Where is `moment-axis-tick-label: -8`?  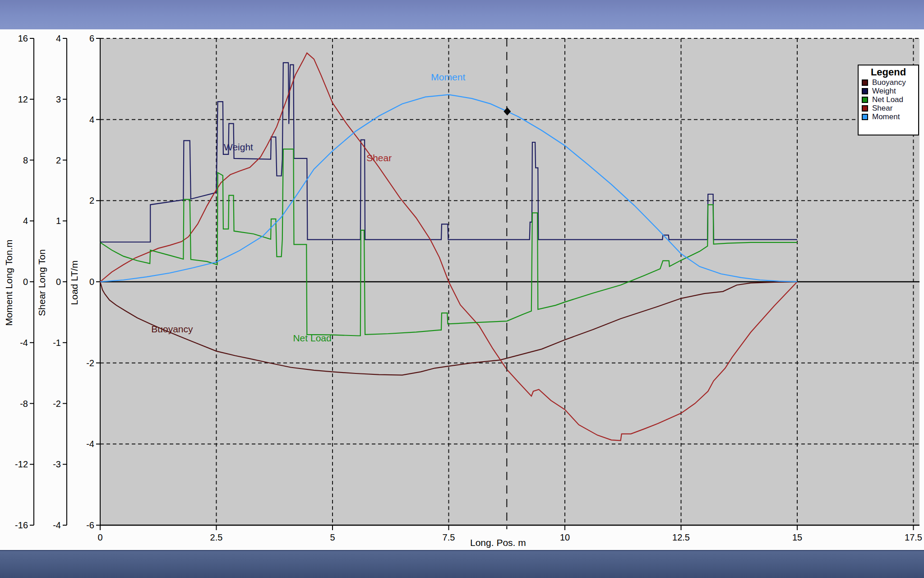 moment-axis-tick-label: -8 is located at coordinates (24, 404).